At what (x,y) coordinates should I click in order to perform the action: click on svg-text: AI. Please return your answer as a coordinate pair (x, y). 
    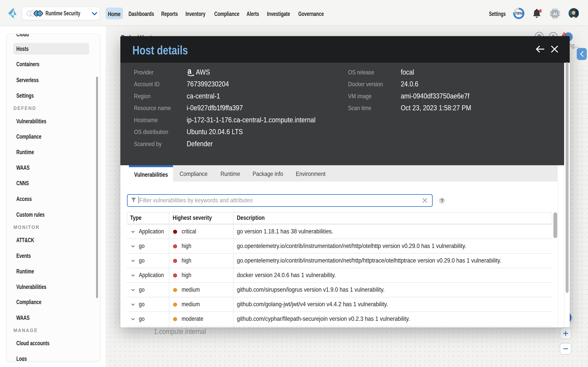
    Looking at the image, I should click on (555, 14).